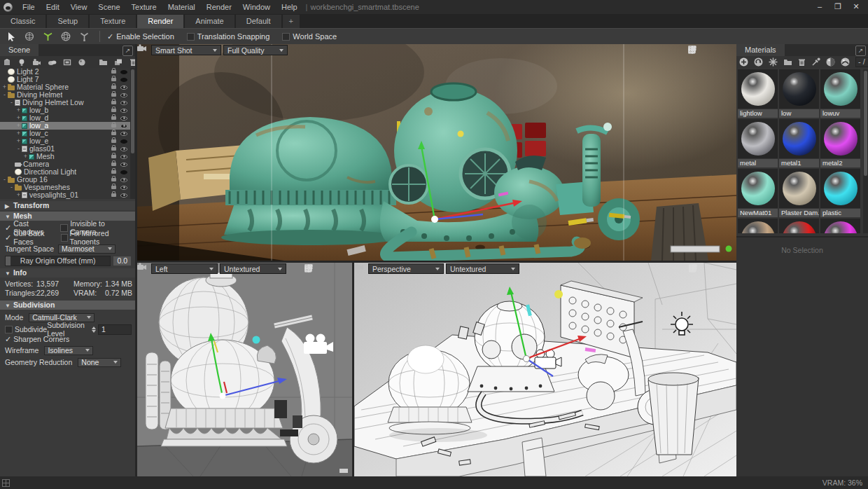 The image size is (868, 489). What do you see at coordinates (66, 36) in the screenshot?
I see `rotate-tool-button` at bounding box center [66, 36].